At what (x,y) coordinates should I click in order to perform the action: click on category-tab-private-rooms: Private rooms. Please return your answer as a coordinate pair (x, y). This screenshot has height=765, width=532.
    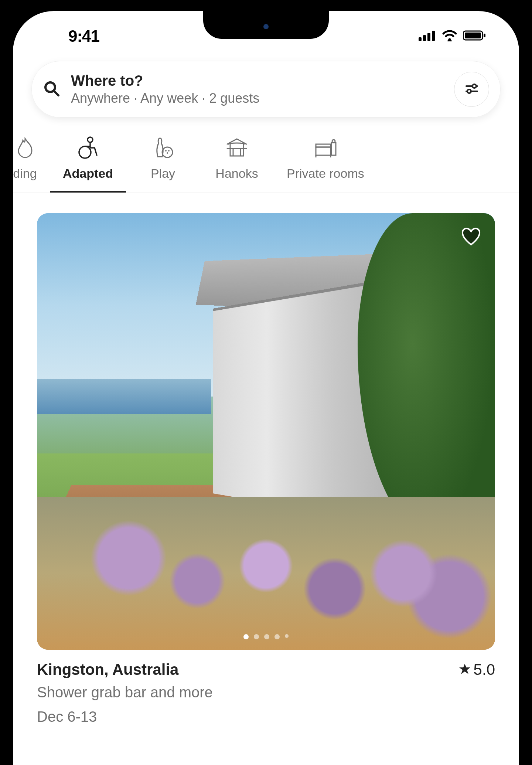
    Looking at the image, I should click on (325, 163).